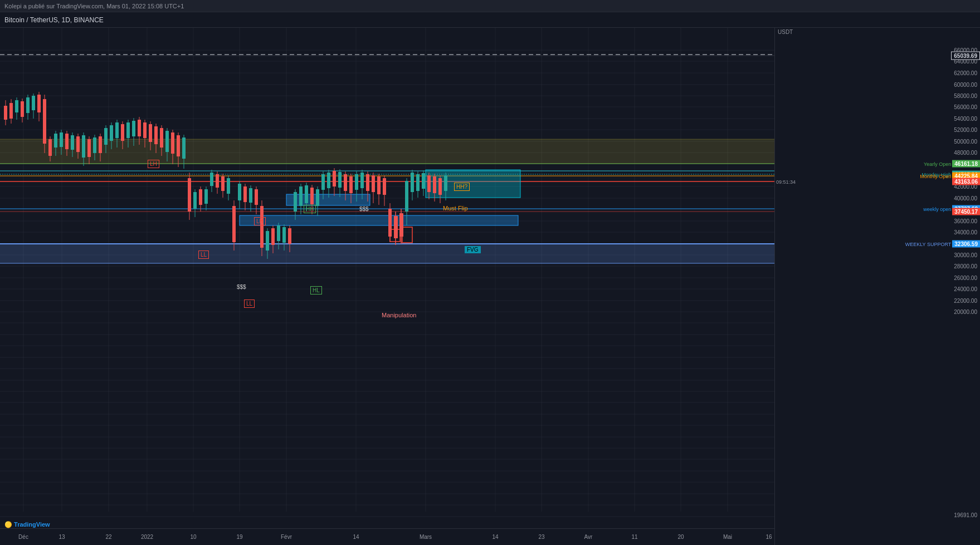  What do you see at coordinates (966, 301) in the screenshot?
I see `price-22000: 22000.00` at bounding box center [966, 301].